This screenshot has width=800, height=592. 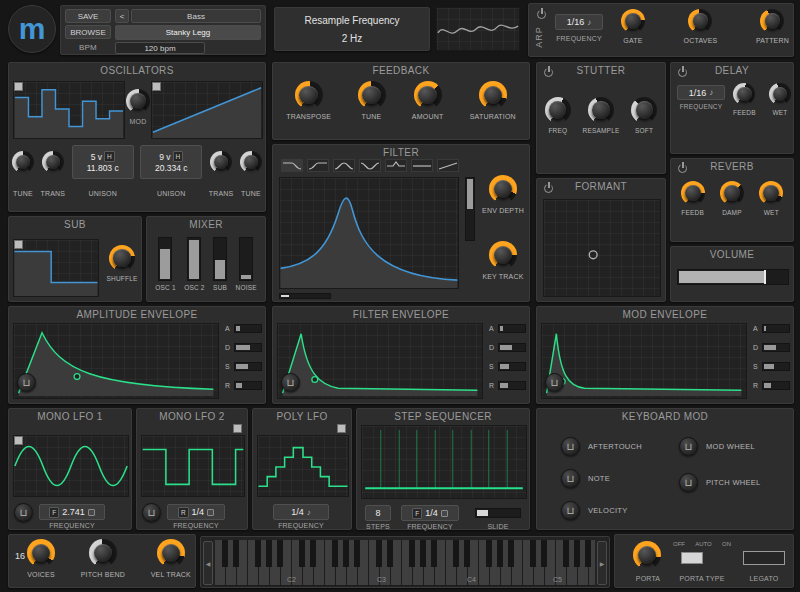 I want to click on feedback-transpose-knob, so click(x=309, y=95).